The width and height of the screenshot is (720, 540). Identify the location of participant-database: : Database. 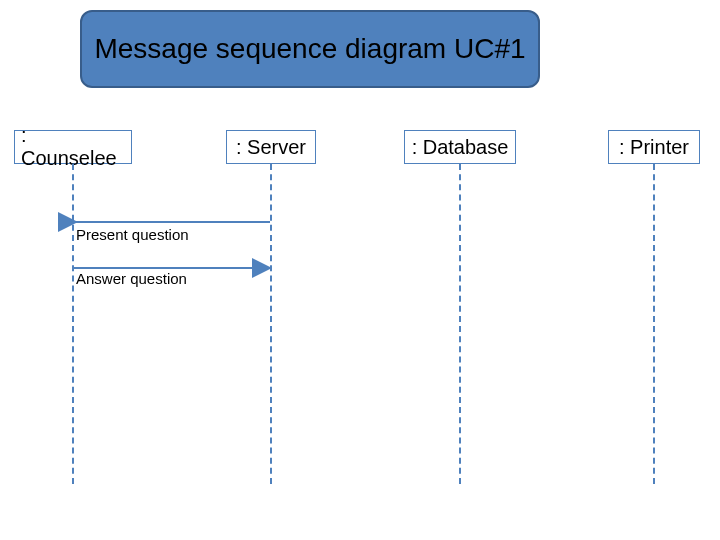
(460, 147).